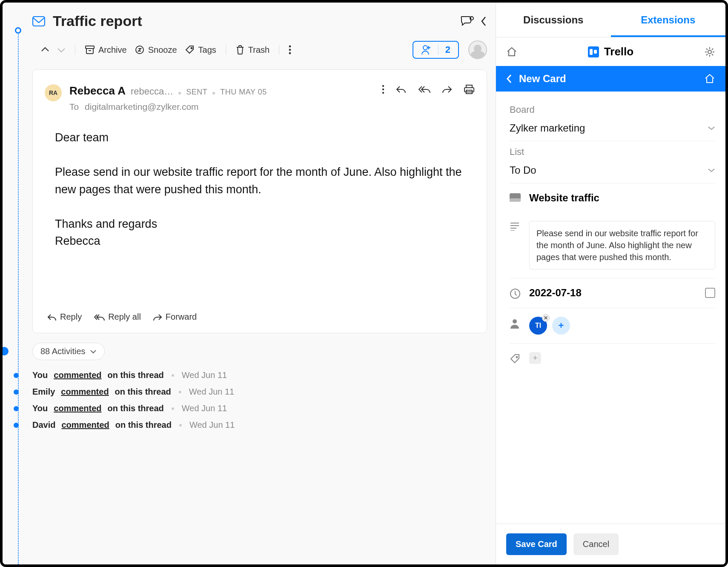 This screenshot has width=728, height=567. What do you see at coordinates (53, 93) in the screenshot?
I see `sender-avatar: RA` at bounding box center [53, 93].